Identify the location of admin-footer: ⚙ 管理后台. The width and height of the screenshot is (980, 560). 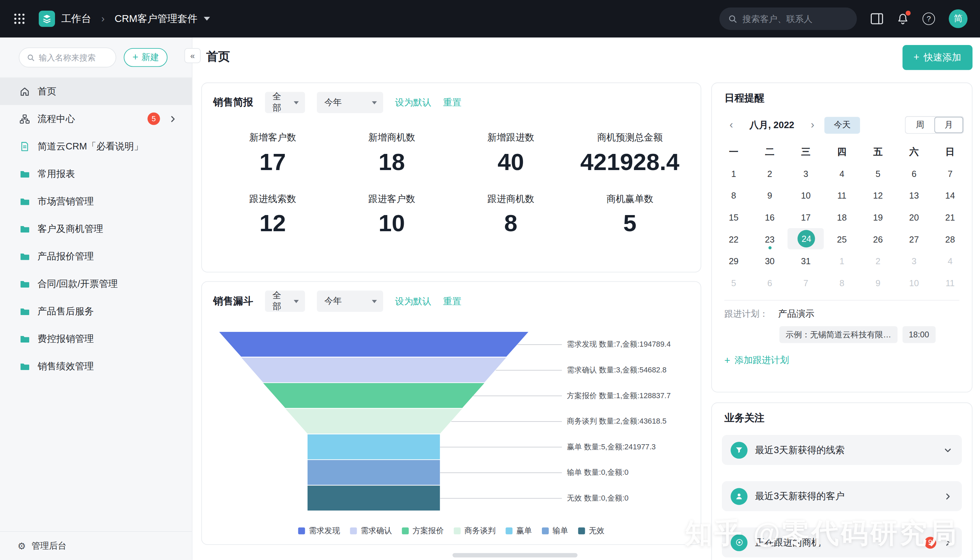
(96, 545).